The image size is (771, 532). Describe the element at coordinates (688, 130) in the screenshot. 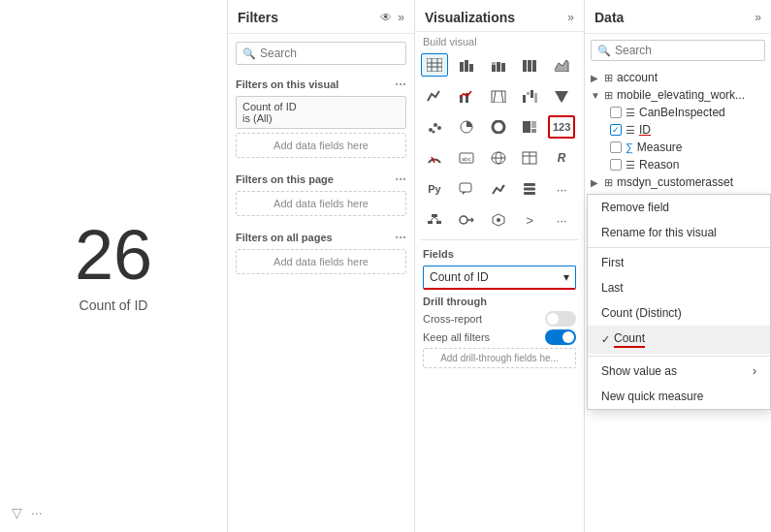

I see `tree-item-id: ☰ ID` at that location.